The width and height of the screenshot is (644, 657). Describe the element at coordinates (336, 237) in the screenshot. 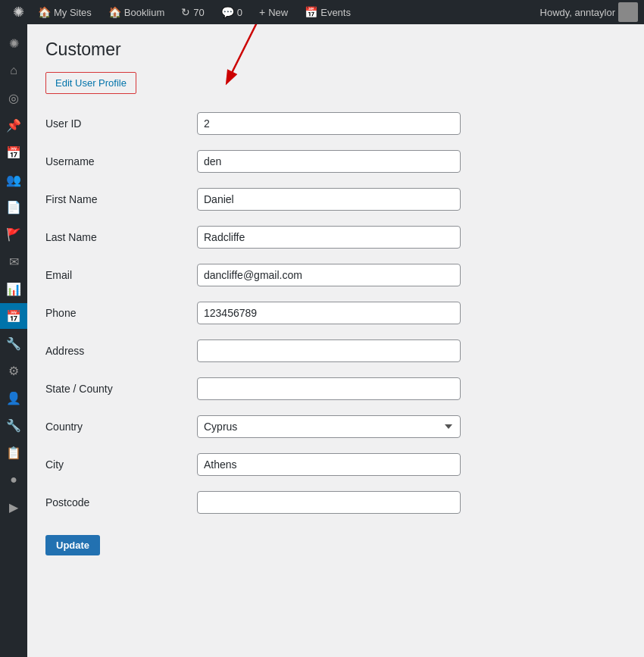

I see `form-row-last-name: Last Name` at that location.